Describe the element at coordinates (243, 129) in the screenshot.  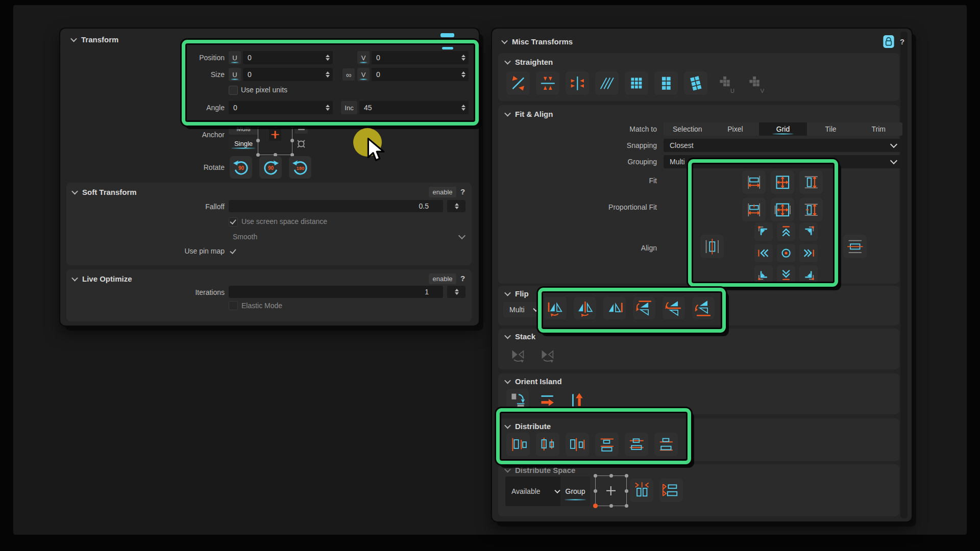
I see `anchor-multi-button: Multi` at that location.